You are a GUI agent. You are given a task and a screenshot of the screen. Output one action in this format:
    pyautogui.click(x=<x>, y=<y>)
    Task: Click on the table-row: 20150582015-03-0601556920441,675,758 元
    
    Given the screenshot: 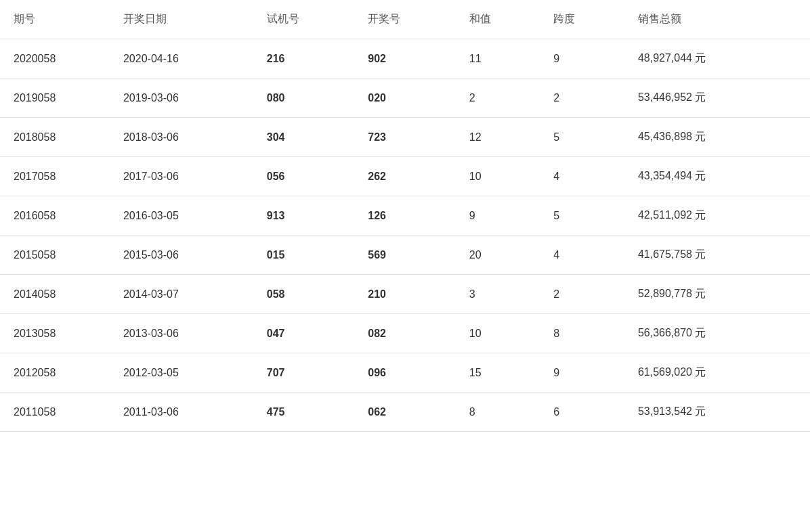 What is the action you would take?
    pyautogui.click(x=405, y=255)
    